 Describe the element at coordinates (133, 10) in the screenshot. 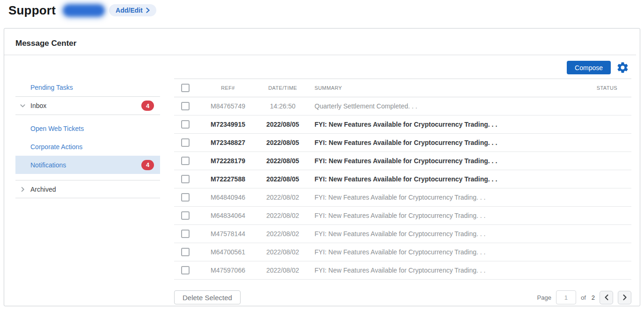

I see `add-edit-button: Add/Edit` at that location.